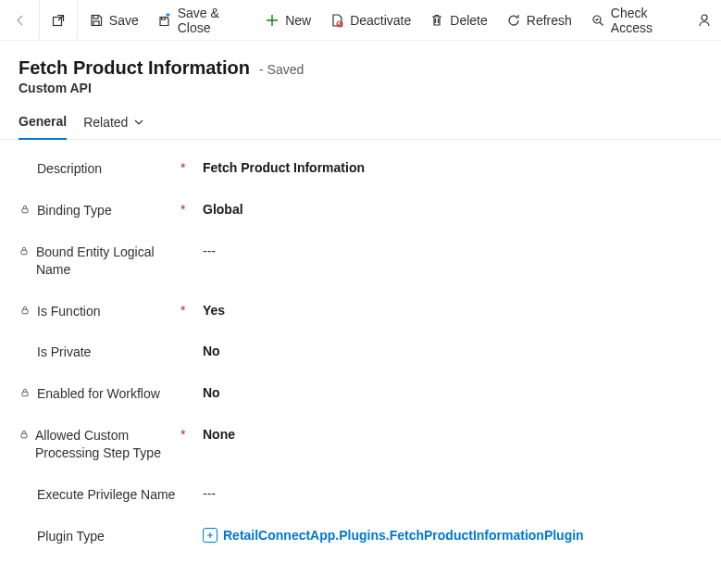 The width and height of the screenshot is (721, 588). What do you see at coordinates (361, 88) in the screenshot?
I see `entity-type: Custom API` at bounding box center [361, 88].